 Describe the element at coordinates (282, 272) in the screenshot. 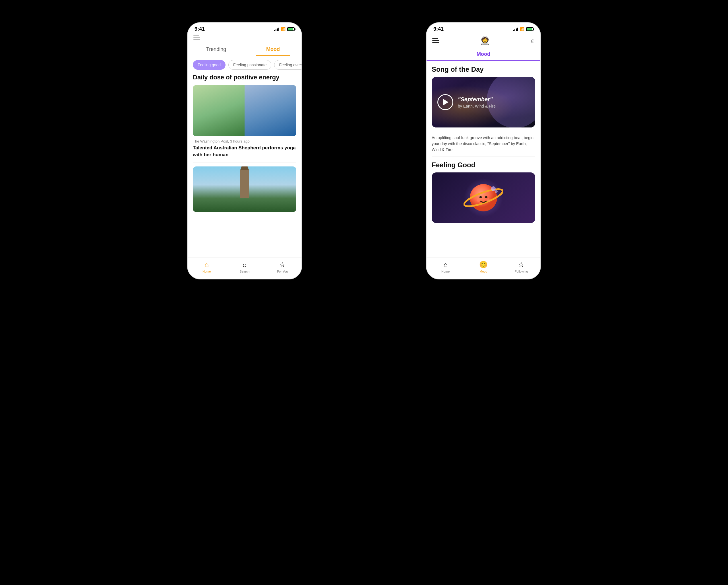

I see `nav-foryou-label: For You` at that location.